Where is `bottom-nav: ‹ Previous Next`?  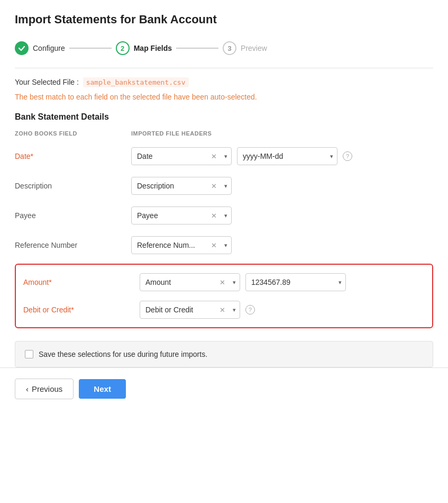 bottom-nav: ‹ Previous Next is located at coordinates (224, 389).